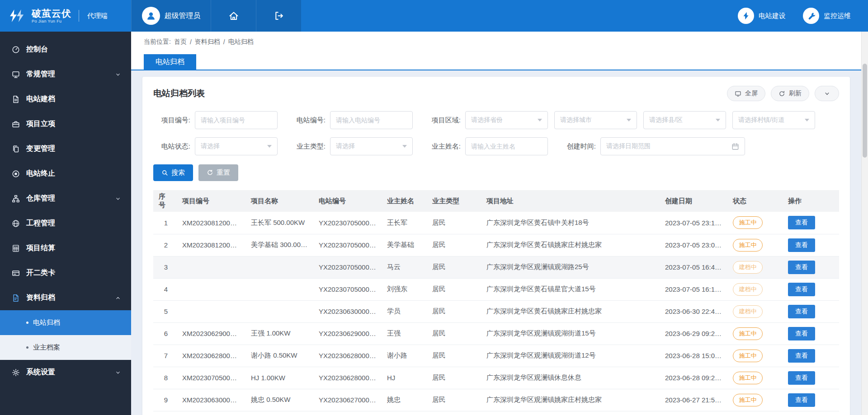  What do you see at coordinates (496, 356) in the screenshot?
I see `table-row: 7 XM2023062800004 谢小路 0.50KW YX202306280…` at bounding box center [496, 356].